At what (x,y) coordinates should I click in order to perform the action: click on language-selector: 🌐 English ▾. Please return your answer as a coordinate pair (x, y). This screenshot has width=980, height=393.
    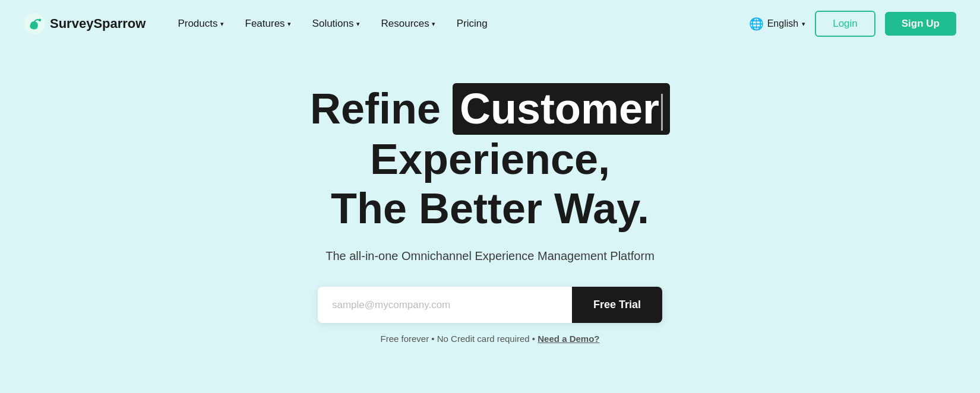
    Looking at the image, I should click on (777, 24).